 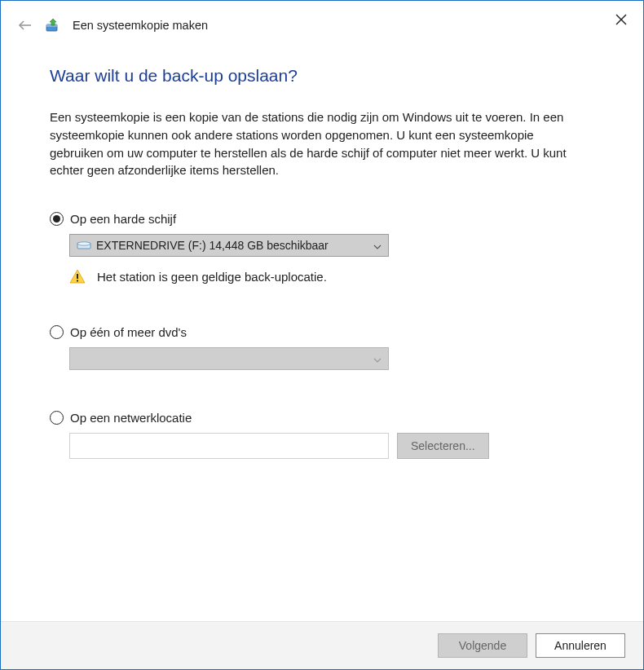 I want to click on arrow-left-icon, so click(x=25, y=25).